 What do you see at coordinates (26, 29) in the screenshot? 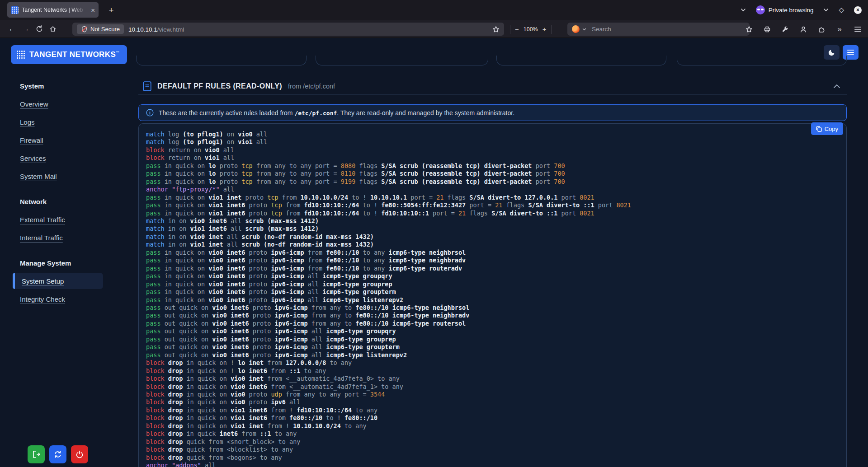
I see `forward-button: →` at bounding box center [26, 29].